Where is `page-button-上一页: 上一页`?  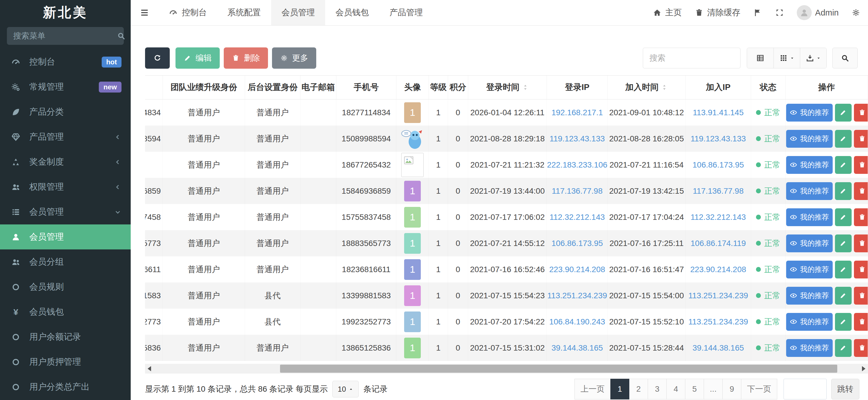 page-button-上一页: 上一页 is located at coordinates (592, 389).